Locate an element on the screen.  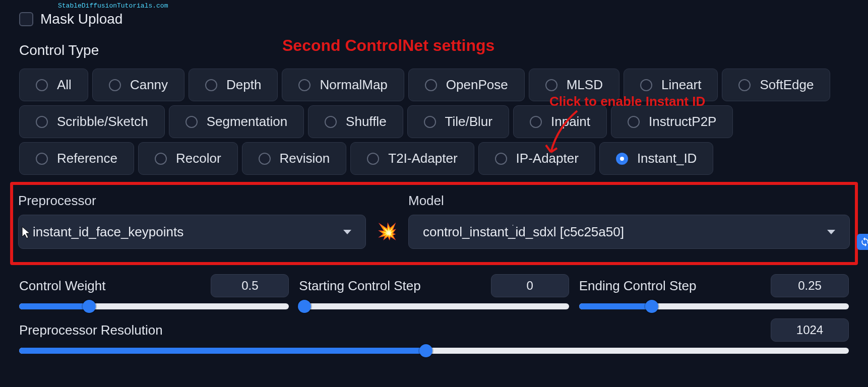
control-type-label: Canny is located at coordinates (149, 85).